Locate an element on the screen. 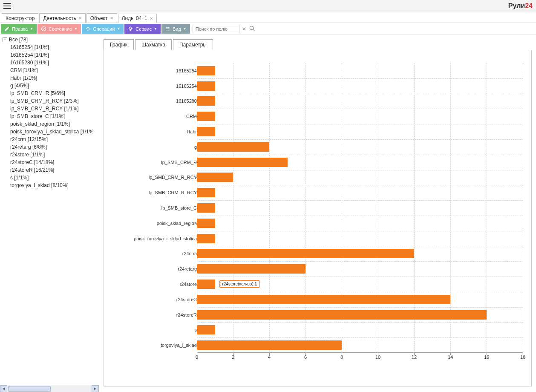  x-tick-label: 4 is located at coordinates (269, 357).